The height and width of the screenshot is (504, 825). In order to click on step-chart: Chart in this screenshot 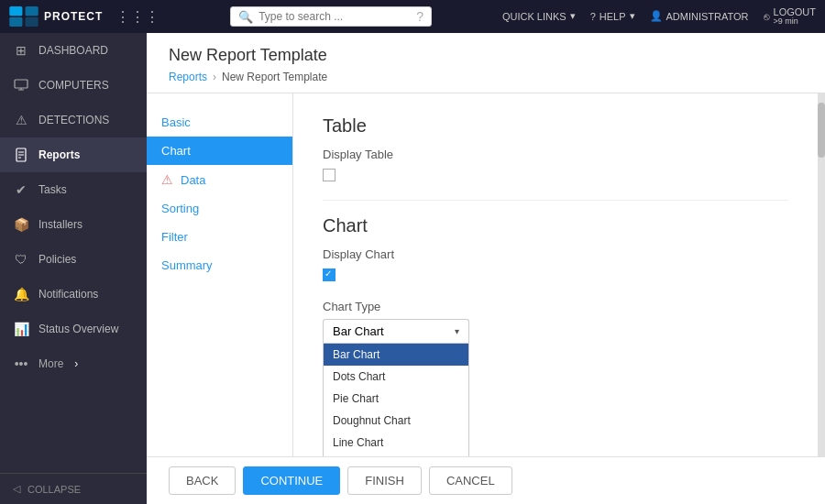, I will do `click(220, 150)`.